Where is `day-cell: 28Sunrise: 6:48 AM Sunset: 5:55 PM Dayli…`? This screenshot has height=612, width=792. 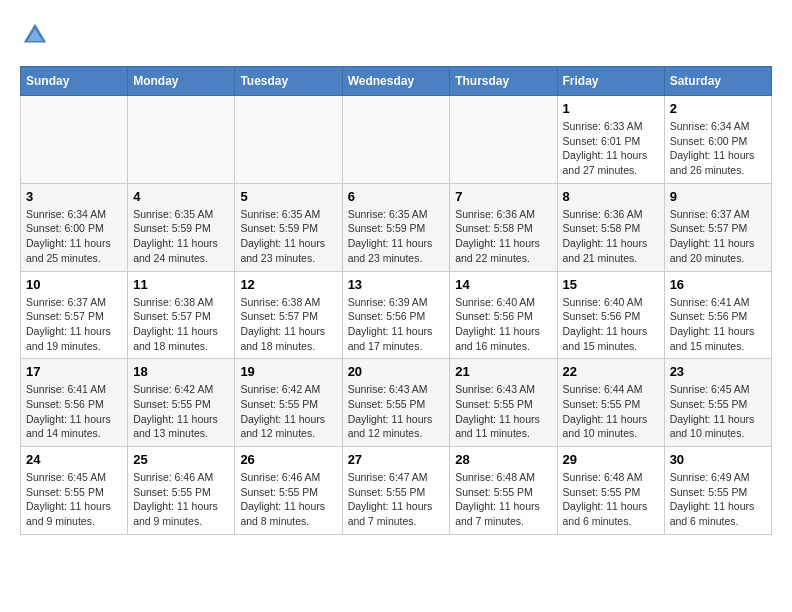 day-cell: 28Sunrise: 6:48 AM Sunset: 5:55 PM Dayli… is located at coordinates (504, 491).